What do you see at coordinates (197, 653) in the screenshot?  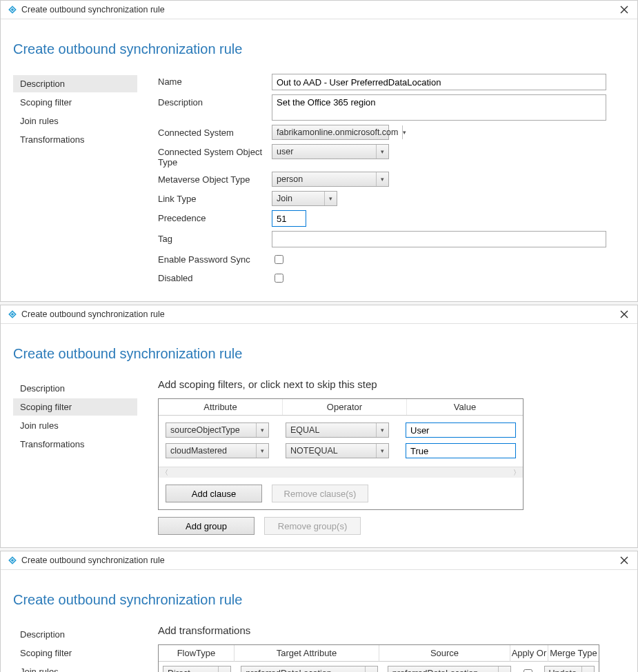 I see `col-flowtype: FlowType` at bounding box center [197, 653].